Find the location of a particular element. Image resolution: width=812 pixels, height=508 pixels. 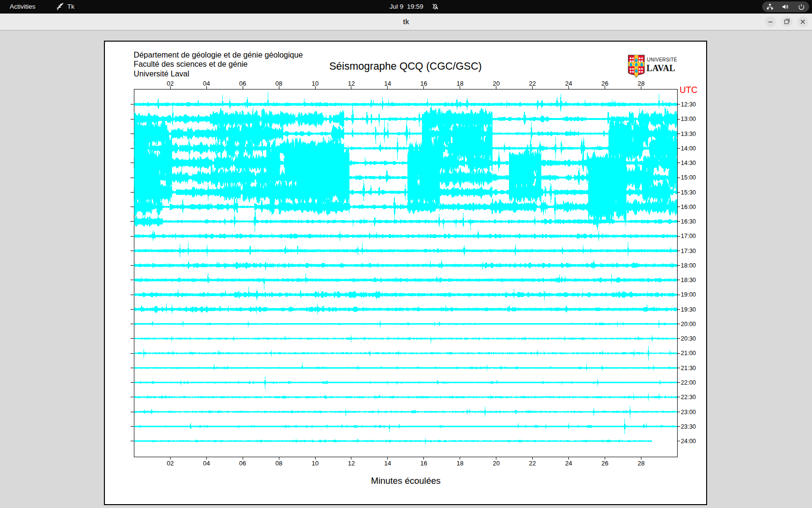

svg-text: 18:30 is located at coordinates (688, 280).